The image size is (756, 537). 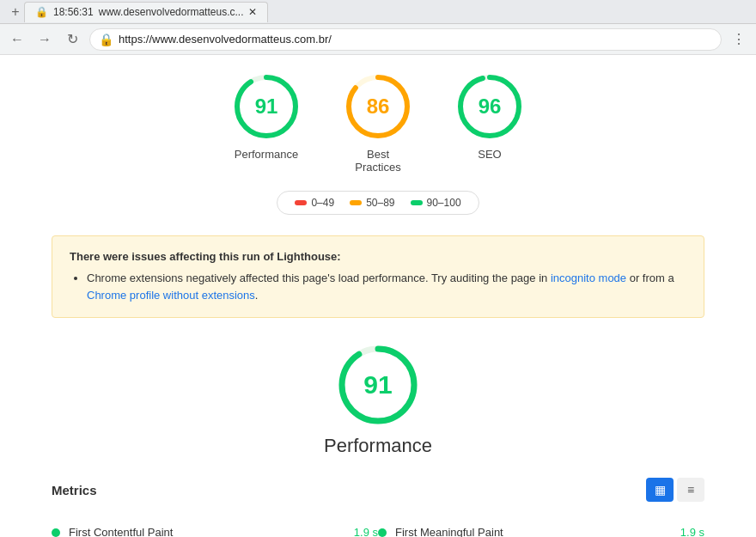 What do you see at coordinates (107, 40) in the screenshot?
I see `lock-icon: 🔒` at bounding box center [107, 40].